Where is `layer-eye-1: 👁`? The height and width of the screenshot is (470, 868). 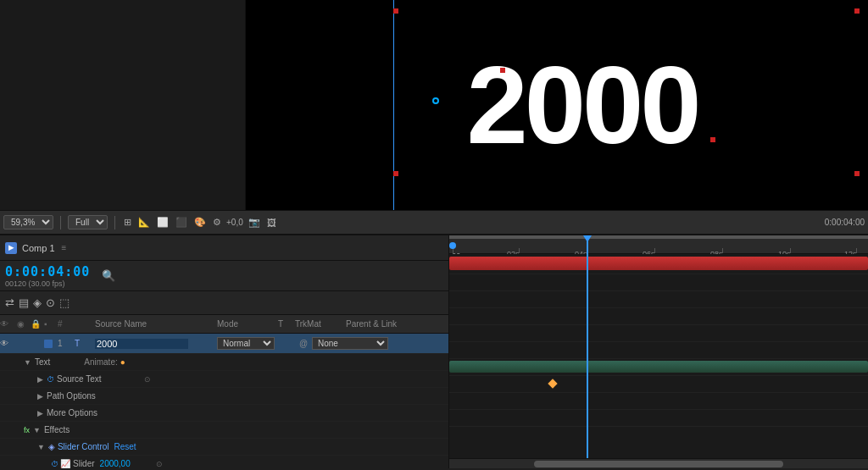
layer-eye-1: 👁 is located at coordinates (8, 344).